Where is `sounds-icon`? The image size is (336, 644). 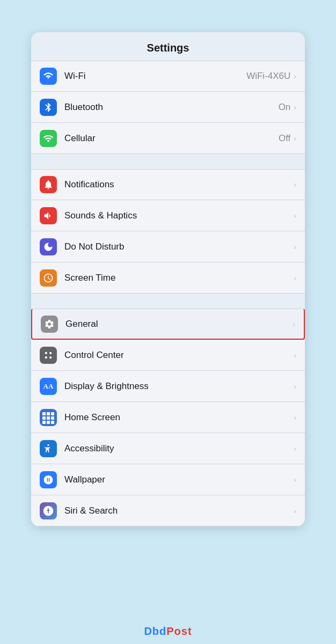 sounds-icon is located at coordinates (48, 216).